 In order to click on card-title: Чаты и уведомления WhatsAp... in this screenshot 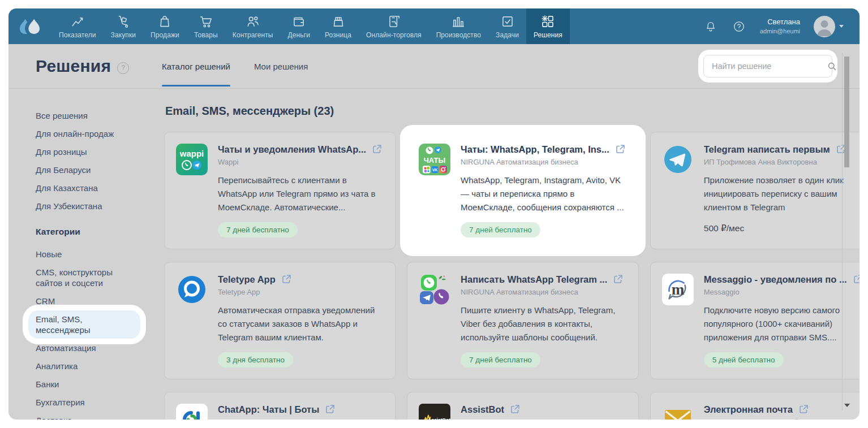, I will do `click(292, 149)`.